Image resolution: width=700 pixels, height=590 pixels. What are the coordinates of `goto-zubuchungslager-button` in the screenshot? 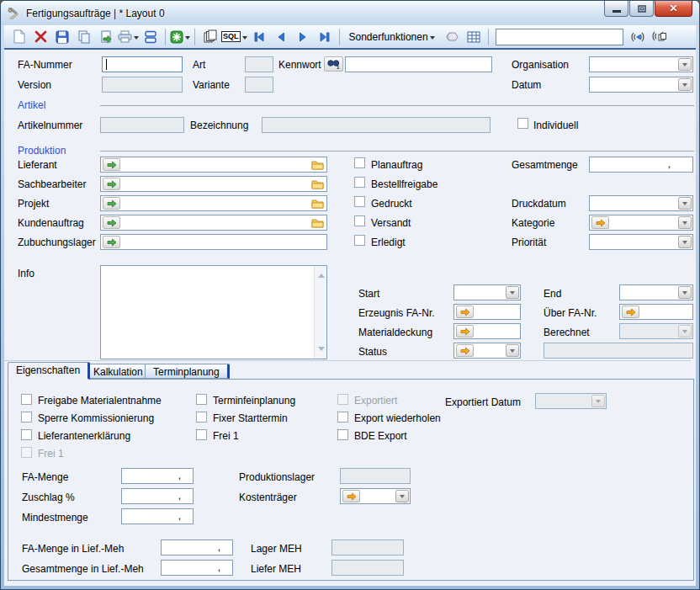 It's located at (111, 242).